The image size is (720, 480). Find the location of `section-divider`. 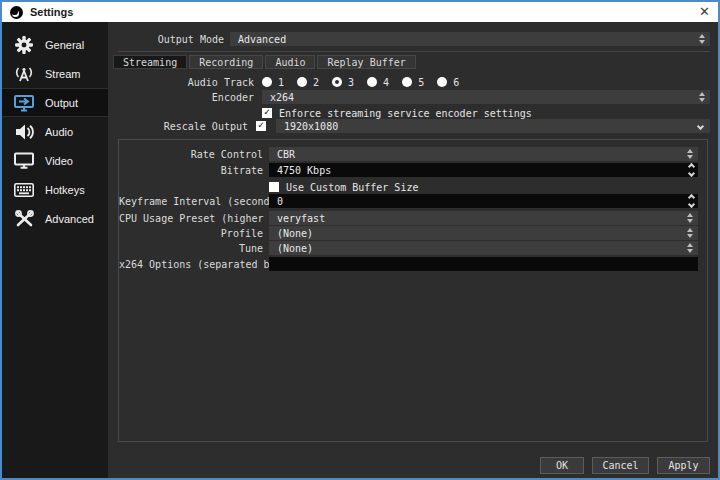

section-divider is located at coordinates (414, 52).